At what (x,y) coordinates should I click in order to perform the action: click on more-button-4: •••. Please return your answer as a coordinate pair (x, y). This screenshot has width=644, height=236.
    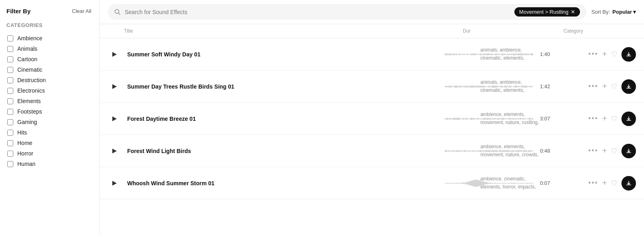
    Looking at the image, I should click on (593, 183).